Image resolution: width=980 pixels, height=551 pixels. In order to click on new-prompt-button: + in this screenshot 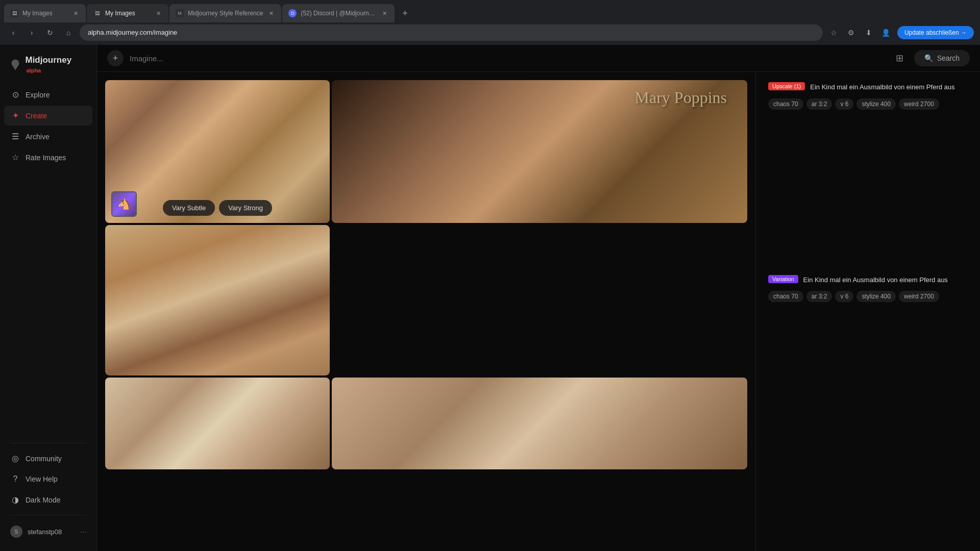, I will do `click(115, 58)`.